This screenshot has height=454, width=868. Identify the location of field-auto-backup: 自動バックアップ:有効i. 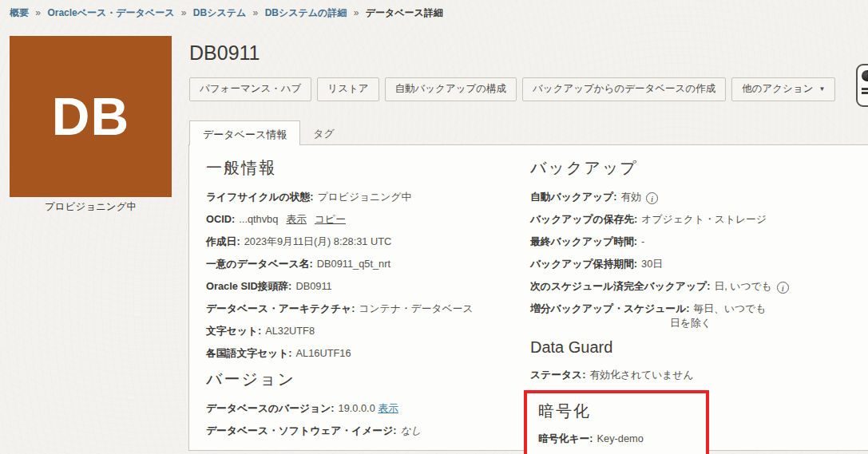
(700, 197).